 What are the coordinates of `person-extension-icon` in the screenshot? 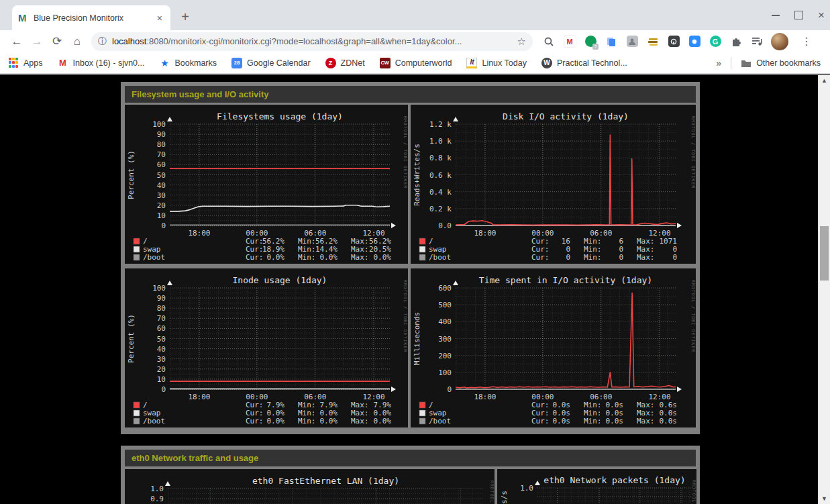 It's located at (632, 42).